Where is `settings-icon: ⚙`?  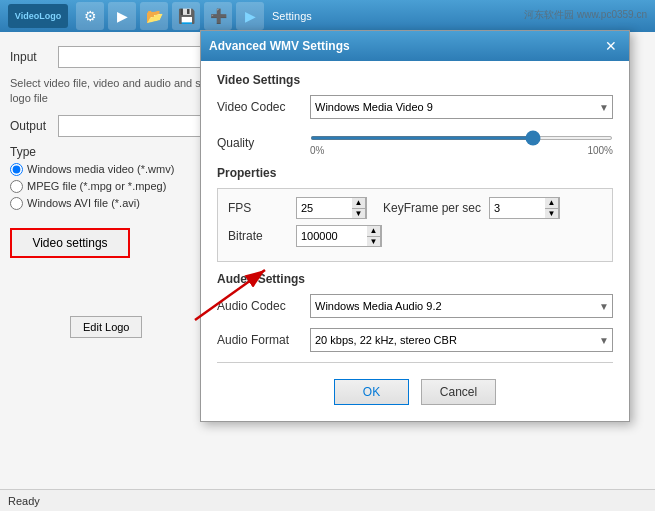
settings-icon: ⚙ is located at coordinates (90, 16).